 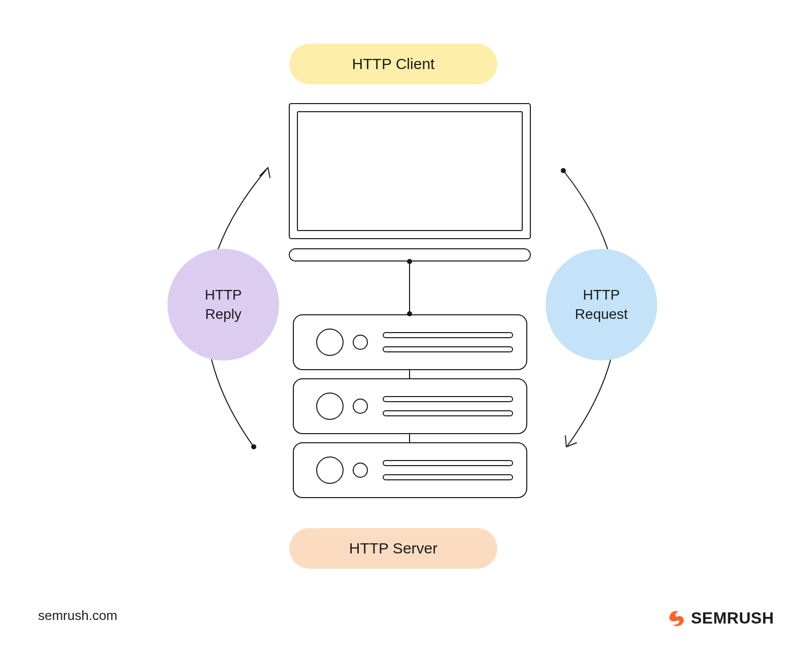 What do you see at coordinates (393, 548) in the screenshot?
I see `http-server-label: HTTP Server` at bounding box center [393, 548].